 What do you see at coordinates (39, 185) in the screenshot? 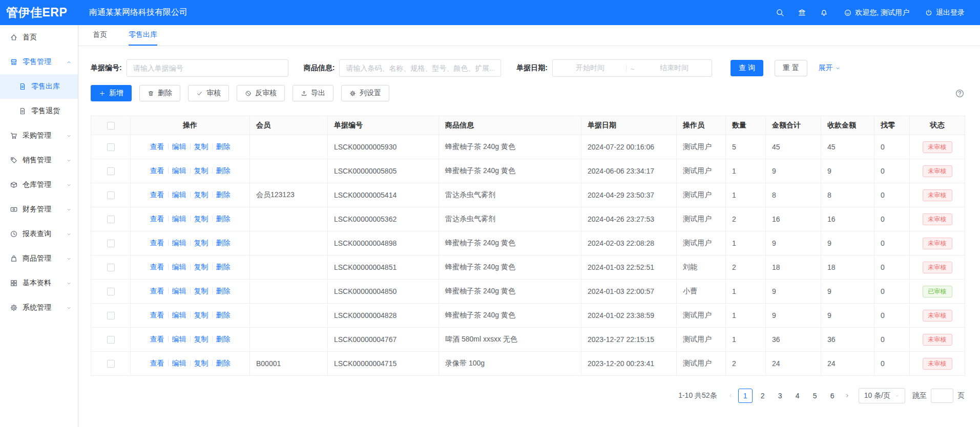
I see `sidebar-item-warehouse: 仓库管理` at bounding box center [39, 185].